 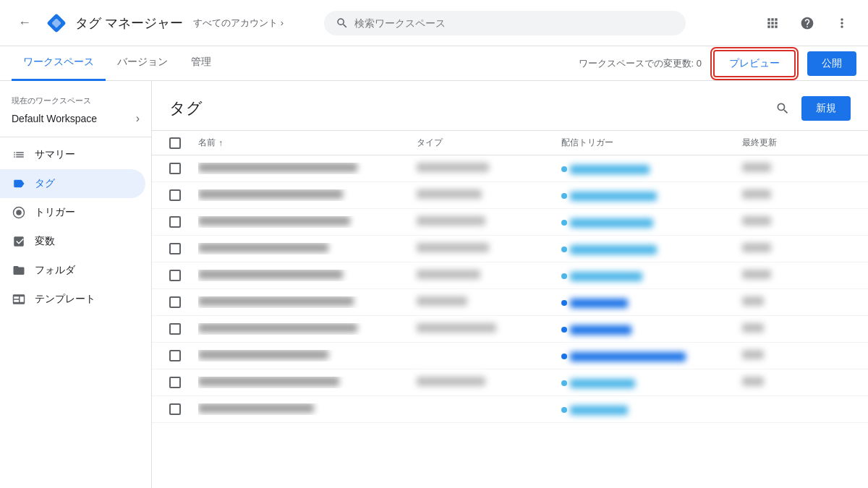 I want to click on sort-arrow-icon: ↑, so click(x=221, y=143).